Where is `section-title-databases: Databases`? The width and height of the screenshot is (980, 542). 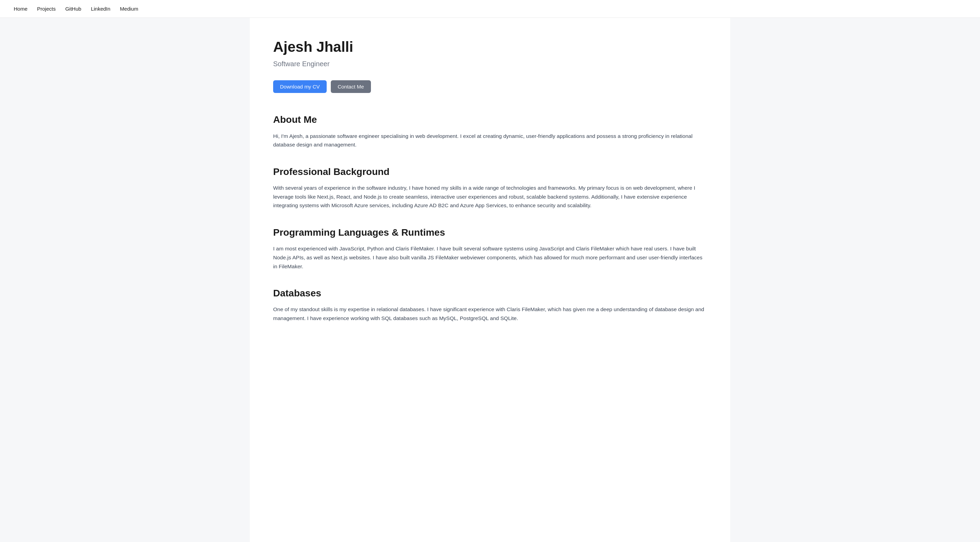
section-title-databases: Databases is located at coordinates (490, 293).